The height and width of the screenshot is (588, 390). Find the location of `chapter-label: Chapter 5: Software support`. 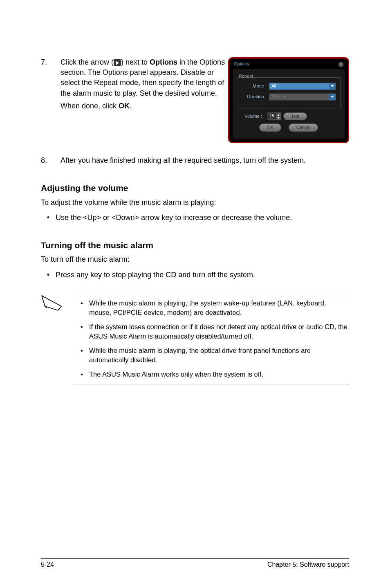

chapter-label: Chapter 5: Software support is located at coordinates (308, 565).